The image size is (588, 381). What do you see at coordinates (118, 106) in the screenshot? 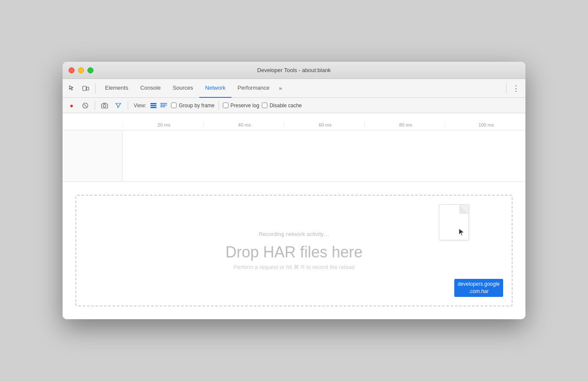
I see `filter-button` at bounding box center [118, 106].